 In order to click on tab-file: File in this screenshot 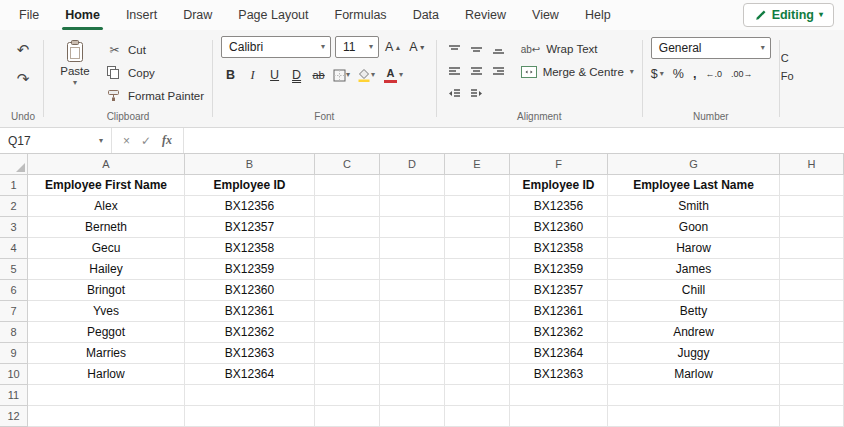, I will do `click(29, 15)`.